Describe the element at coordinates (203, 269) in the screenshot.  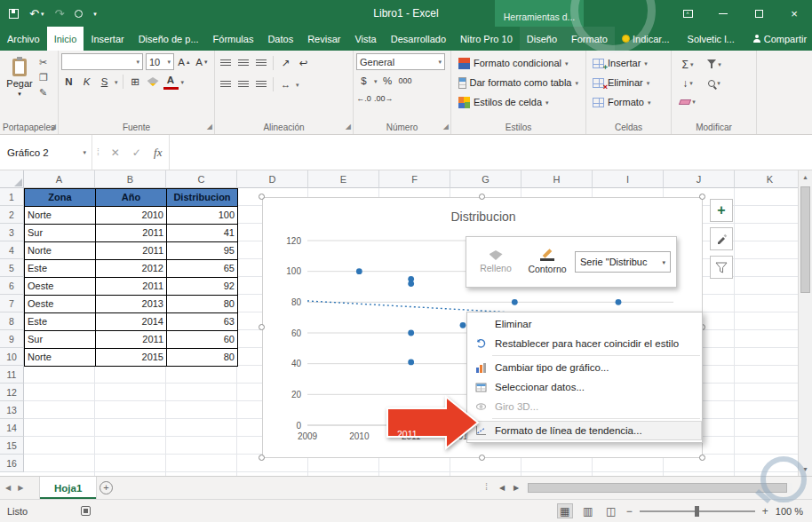
I see `cell: 65` at that location.